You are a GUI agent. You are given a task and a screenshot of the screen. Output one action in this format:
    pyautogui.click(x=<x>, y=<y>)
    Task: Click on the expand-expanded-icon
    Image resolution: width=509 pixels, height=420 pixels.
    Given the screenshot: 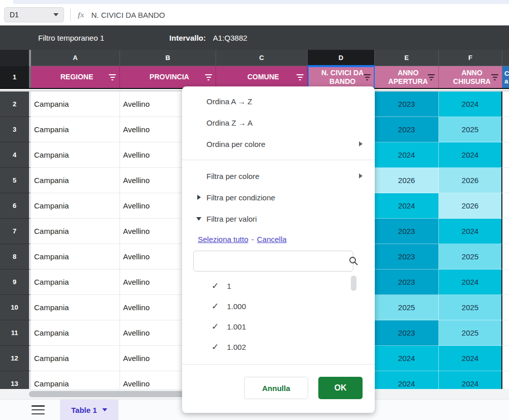 What is the action you would take?
    pyautogui.click(x=199, y=219)
    